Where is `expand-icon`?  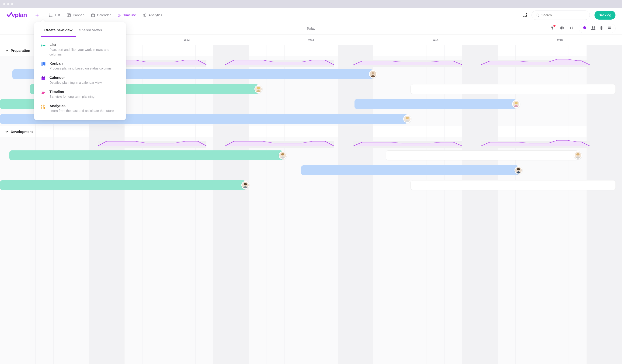
expand-icon is located at coordinates (525, 15).